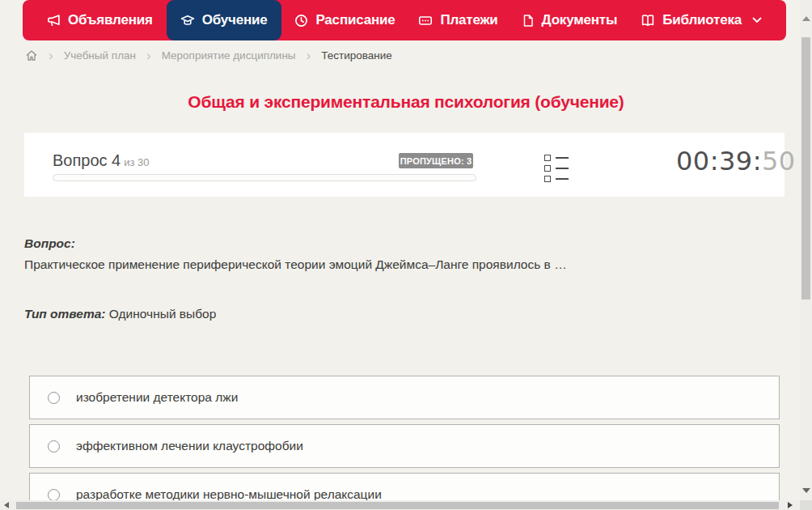 This screenshot has width=812, height=510. What do you see at coordinates (556, 168) in the screenshot?
I see `list-icon` at bounding box center [556, 168].